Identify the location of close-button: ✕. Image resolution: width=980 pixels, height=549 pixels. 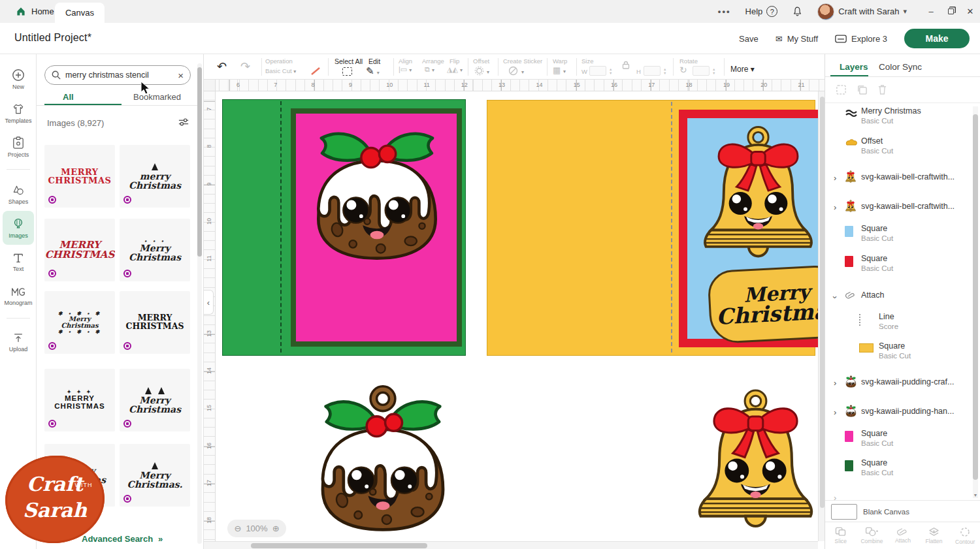
(970, 12).